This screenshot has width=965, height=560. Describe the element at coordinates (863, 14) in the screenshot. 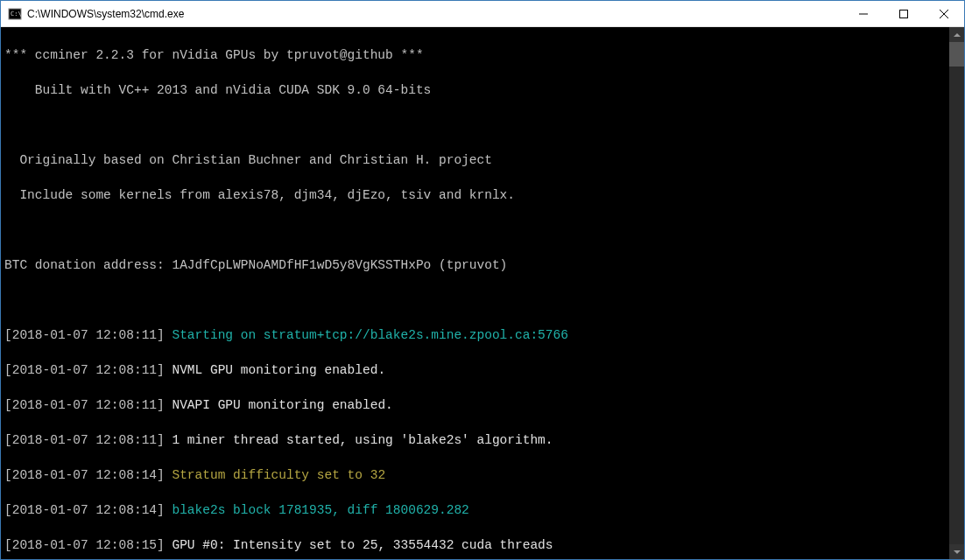

I see `minimize-button` at that location.